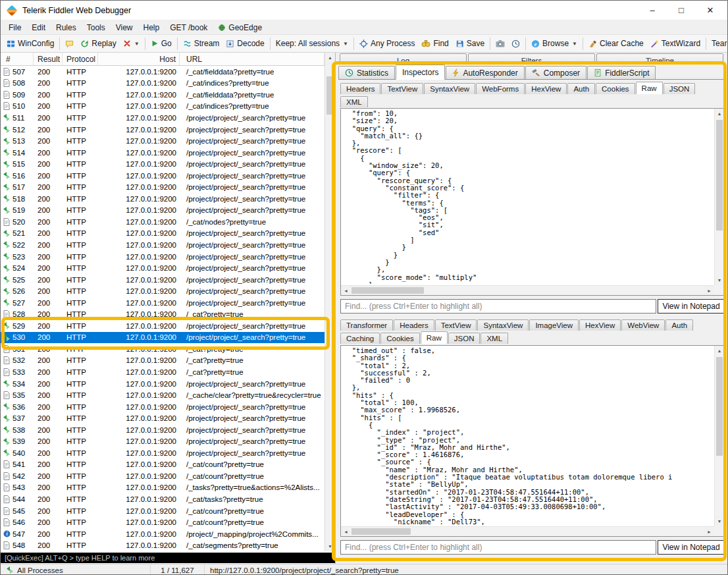 Image resolution: width=728 pixels, height=575 pixels. Describe the element at coordinates (163, 268) in the screenshot. I see `session-row-524: 524200HTTP127.0.0.1:9200/project/project…` at that location.